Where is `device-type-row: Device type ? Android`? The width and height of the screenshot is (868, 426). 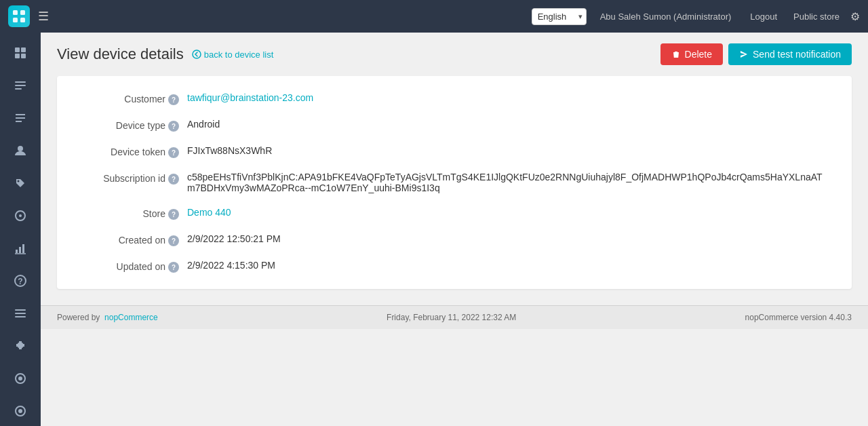
device-type-row: Device type ? Android is located at coordinates (454, 125).